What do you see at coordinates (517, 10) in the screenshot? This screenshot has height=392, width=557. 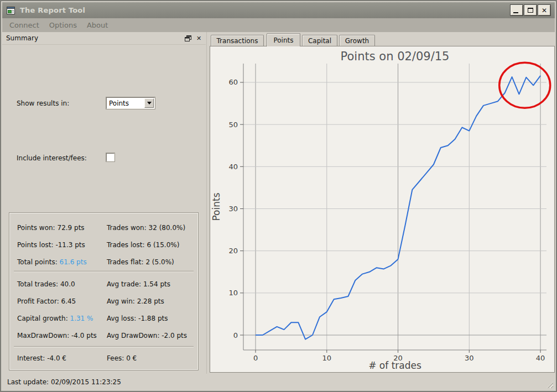 I see `minimize-button` at bounding box center [517, 10].